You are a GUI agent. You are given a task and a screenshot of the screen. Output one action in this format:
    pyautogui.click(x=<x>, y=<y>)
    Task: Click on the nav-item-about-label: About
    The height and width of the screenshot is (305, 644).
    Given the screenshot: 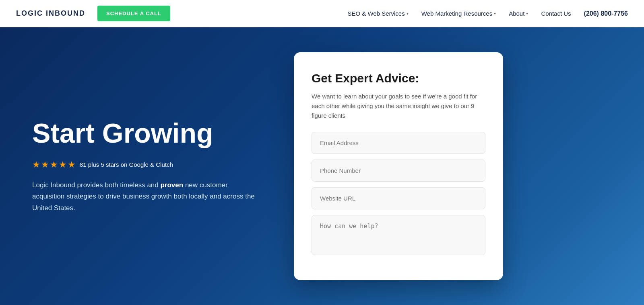 What is the action you would take?
    pyautogui.click(x=517, y=14)
    